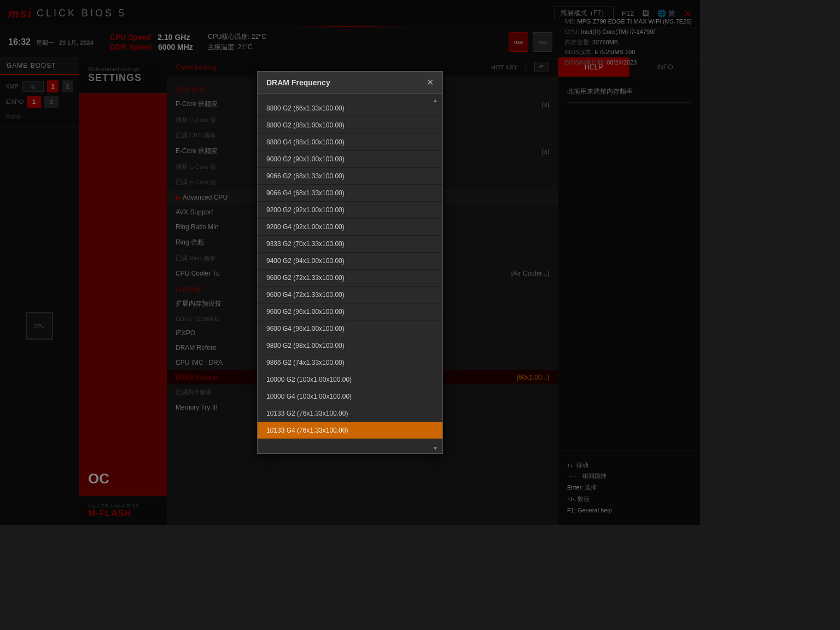  I want to click on list-item: 9333 G2 (70x1.33x100.00), so click(350, 244).